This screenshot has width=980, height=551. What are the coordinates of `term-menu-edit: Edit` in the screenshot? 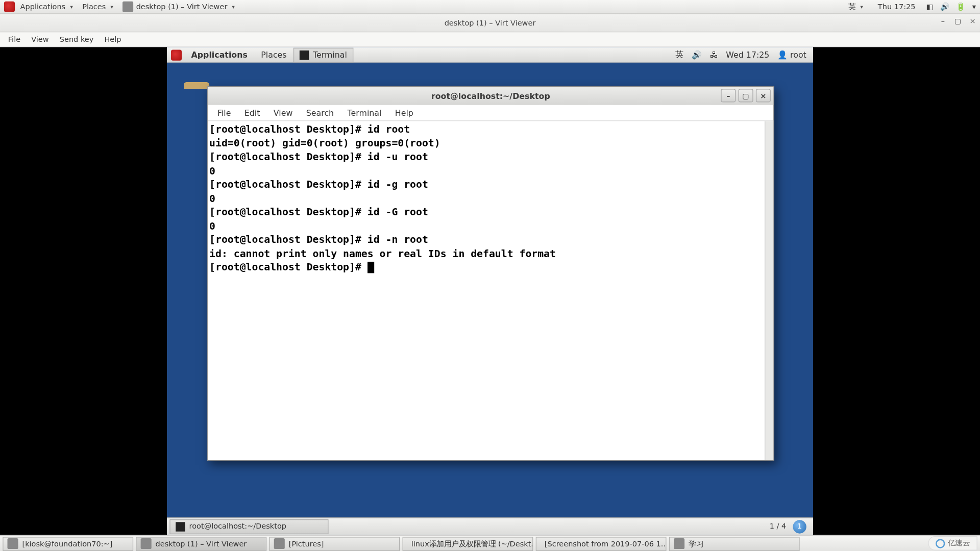 It's located at (252, 113).